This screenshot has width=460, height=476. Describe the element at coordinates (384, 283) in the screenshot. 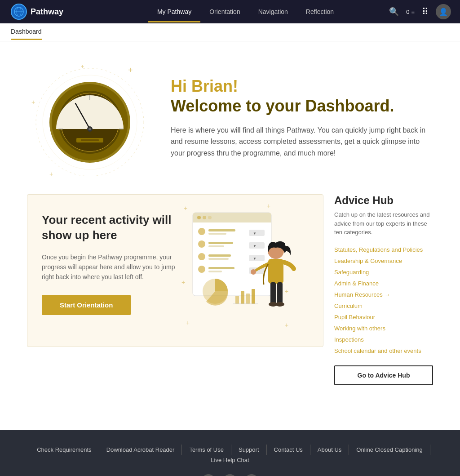

I see `advice-link-admin: Admin & Finance` at that location.